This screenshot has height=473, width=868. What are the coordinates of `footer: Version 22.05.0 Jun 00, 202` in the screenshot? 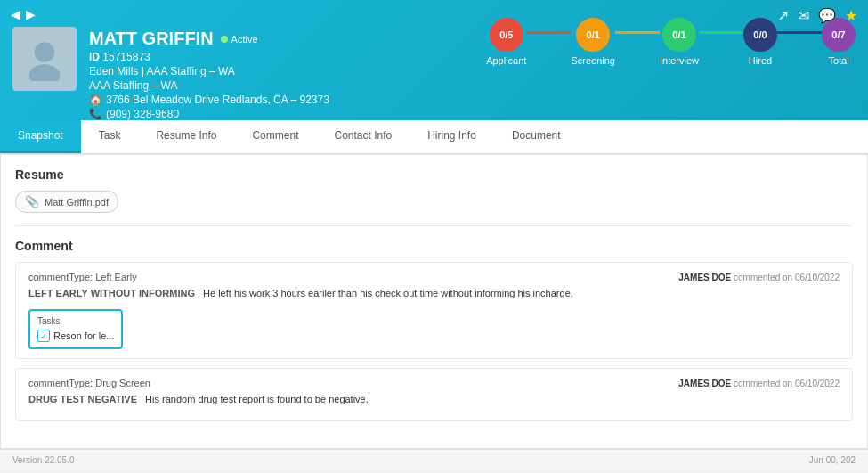 It's located at (434, 460).